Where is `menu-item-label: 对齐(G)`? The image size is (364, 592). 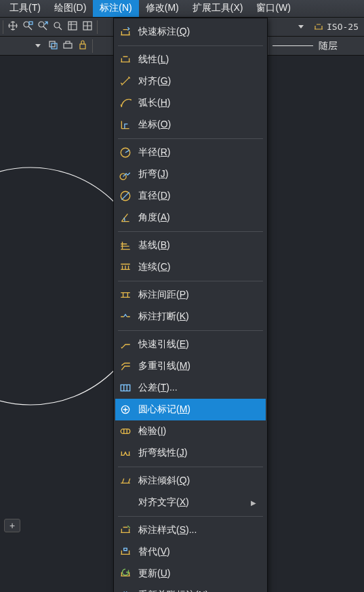 menu-item-label: 对齐(G) is located at coordinates (197, 81).